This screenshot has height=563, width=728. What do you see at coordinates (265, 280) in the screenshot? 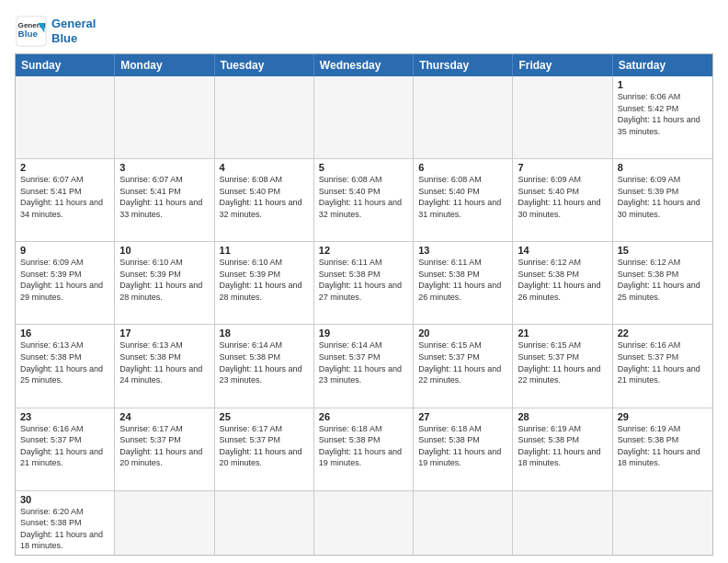
I see `sun-info: Sunrise: 6:10 AM Sunset: 5:39 PM Dayligh…` at bounding box center [265, 280].